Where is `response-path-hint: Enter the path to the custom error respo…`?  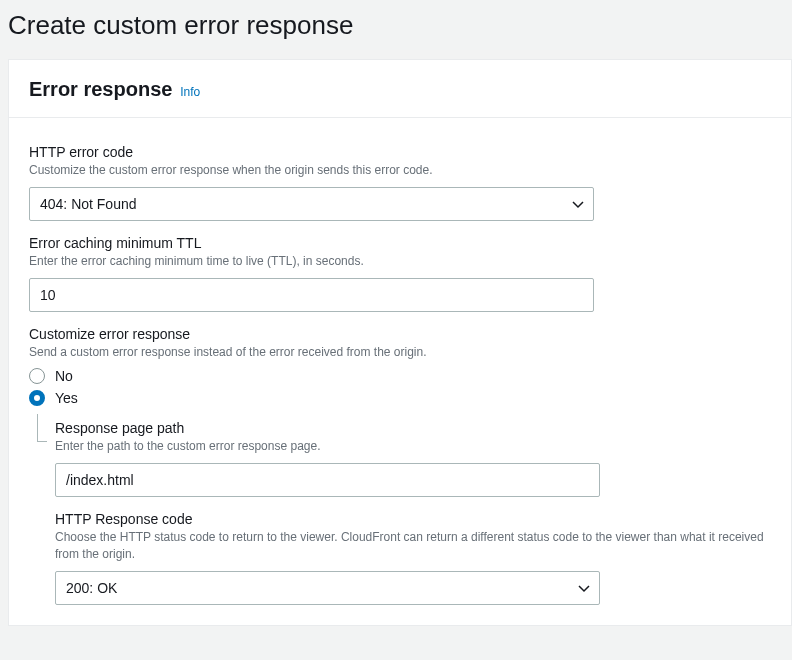 response-path-hint: Enter the path to the custom error respo… is located at coordinates (413, 446).